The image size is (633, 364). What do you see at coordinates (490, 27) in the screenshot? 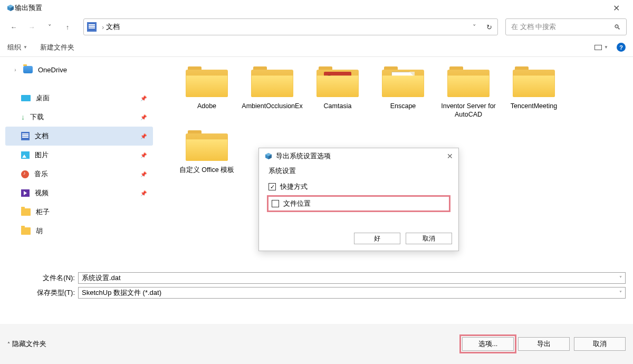
I see `refresh-icon: ↻` at bounding box center [490, 27].